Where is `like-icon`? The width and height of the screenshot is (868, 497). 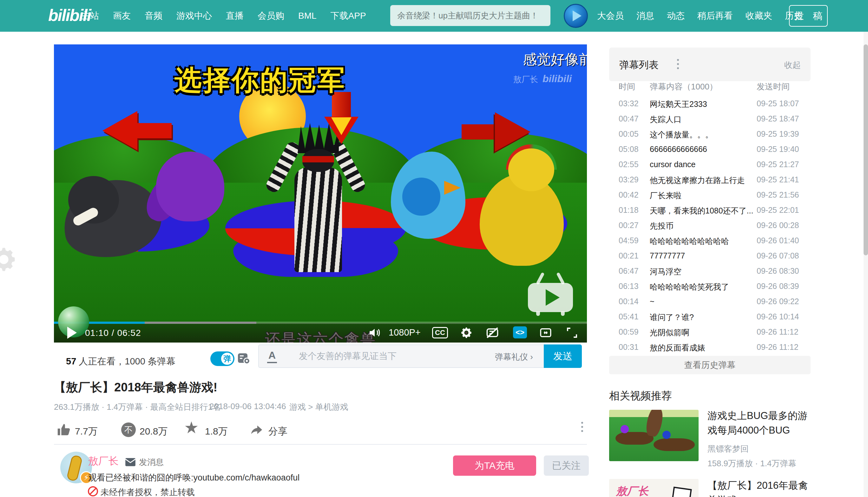
like-icon is located at coordinates (63, 430).